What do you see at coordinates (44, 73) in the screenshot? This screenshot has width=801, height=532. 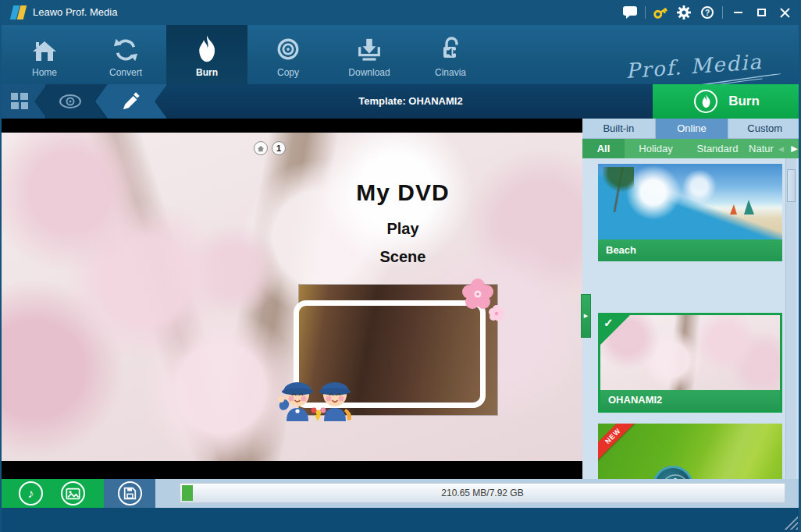 I see `nav-item-label: Home` at bounding box center [44, 73].